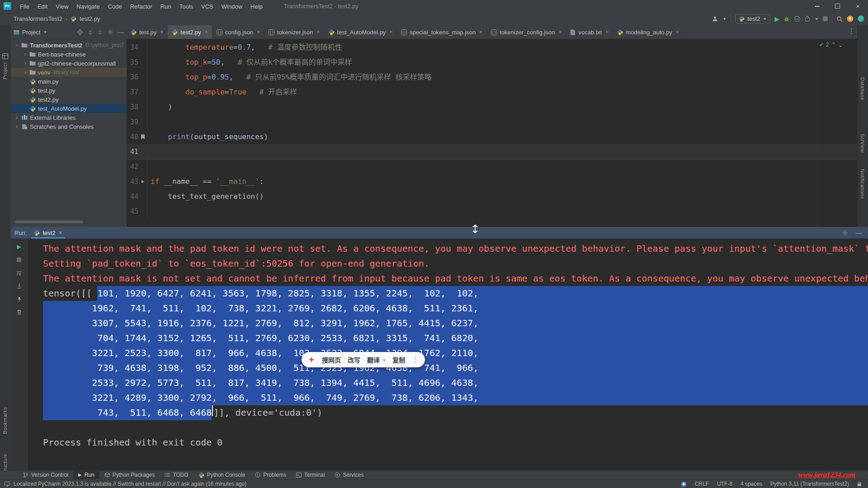  I want to click on toolwindow-button-services: Services, so click(349, 475).